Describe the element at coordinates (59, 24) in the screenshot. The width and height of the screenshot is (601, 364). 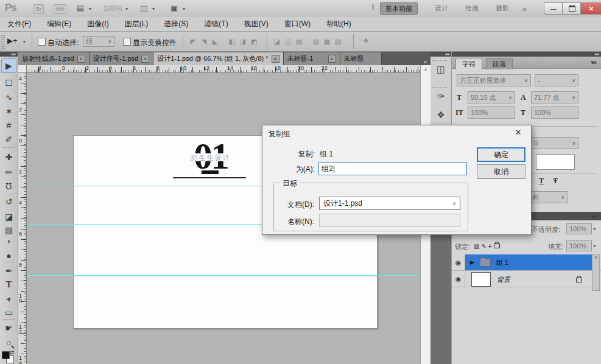
I see `menu-edit: 编辑(E)` at that location.